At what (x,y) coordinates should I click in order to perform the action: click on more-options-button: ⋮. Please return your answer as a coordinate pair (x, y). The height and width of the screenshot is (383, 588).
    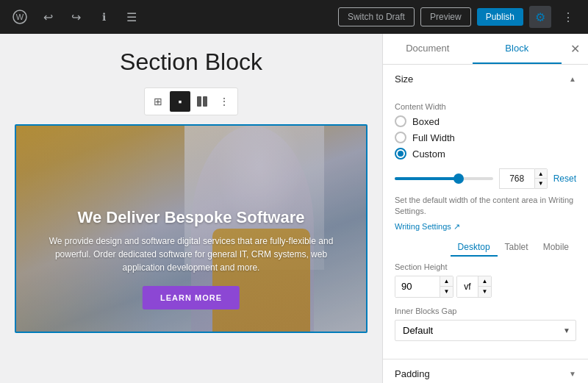
    Looking at the image, I should click on (568, 17).